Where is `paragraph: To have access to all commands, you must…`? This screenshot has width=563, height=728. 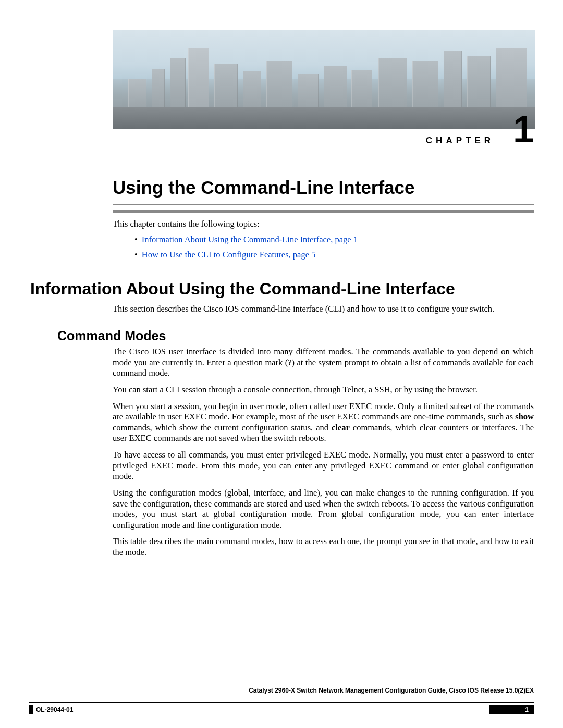 paragraph: To have access to all commands, you must… is located at coordinates (323, 466).